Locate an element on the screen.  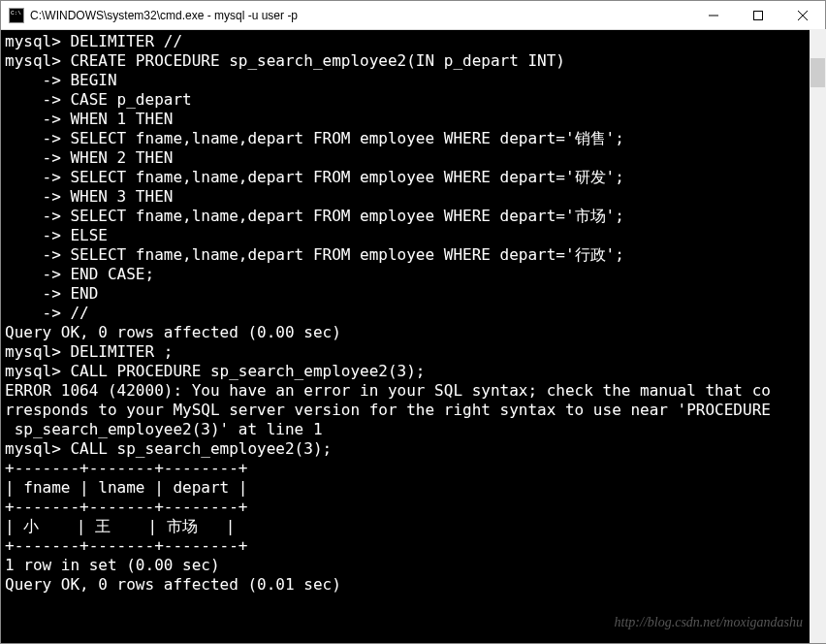
terminal-line: -> ELSE is located at coordinates (413, 236).